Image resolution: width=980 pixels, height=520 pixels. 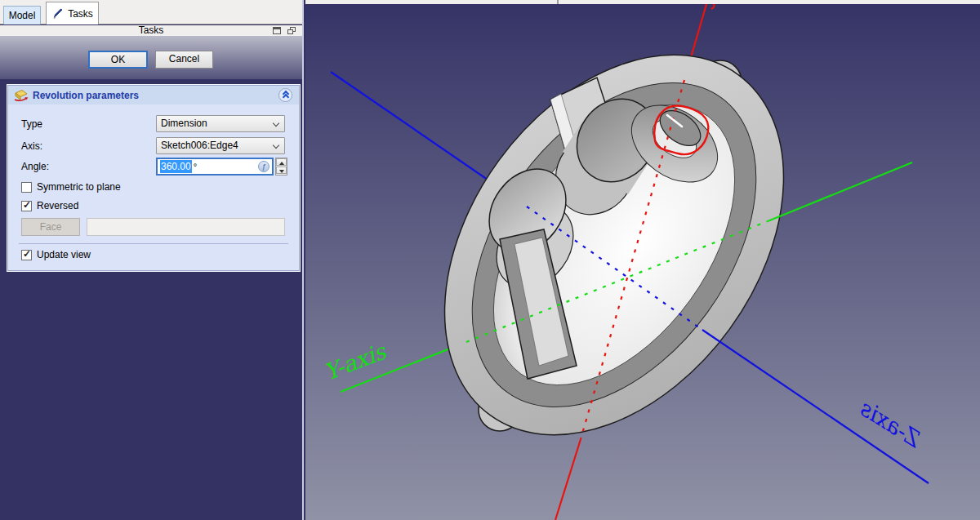 What do you see at coordinates (35, 167) in the screenshot?
I see `angle-label: Angle:` at bounding box center [35, 167].